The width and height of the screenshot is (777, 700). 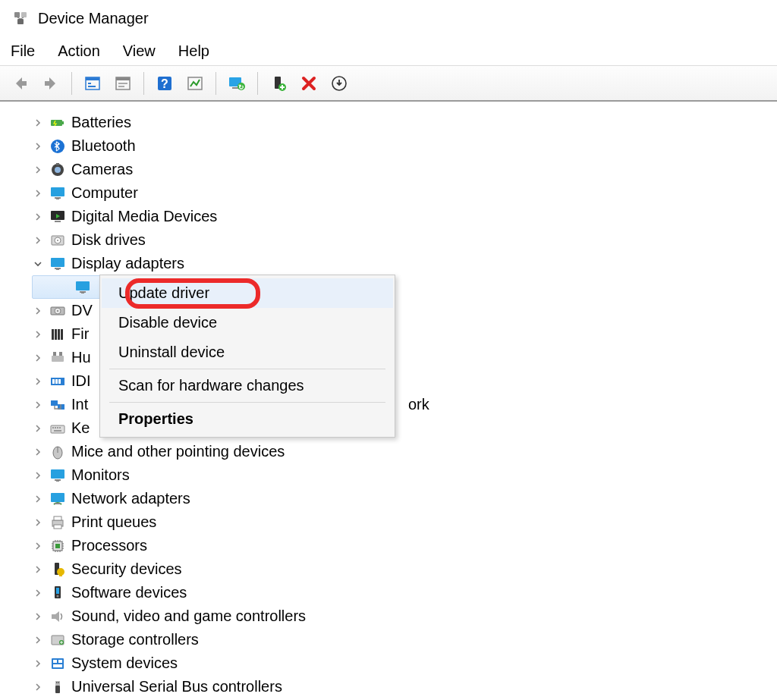 I want to click on context-menu-item-scan-for-hardware-changes: Scan for hardware changes, so click(x=247, y=385).